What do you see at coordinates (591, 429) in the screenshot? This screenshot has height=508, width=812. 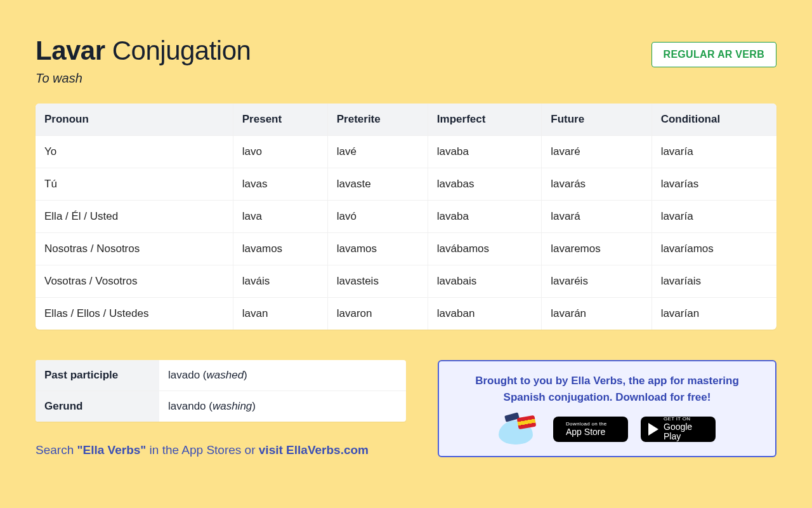 I see `app-store-badge: Download on the App Store` at bounding box center [591, 429].